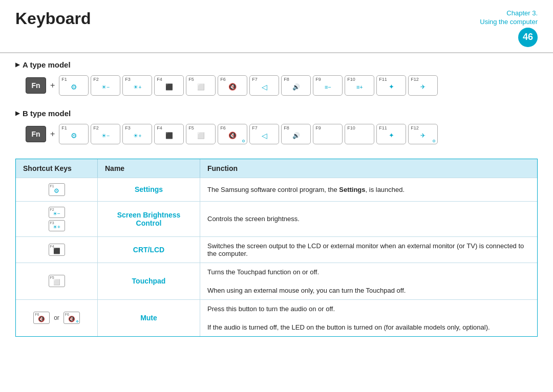 The height and width of the screenshot is (392, 553). Describe the element at coordinates (57, 212) in the screenshot. I see `mini-key-f2-brightness: F2 ☀−` at that location.